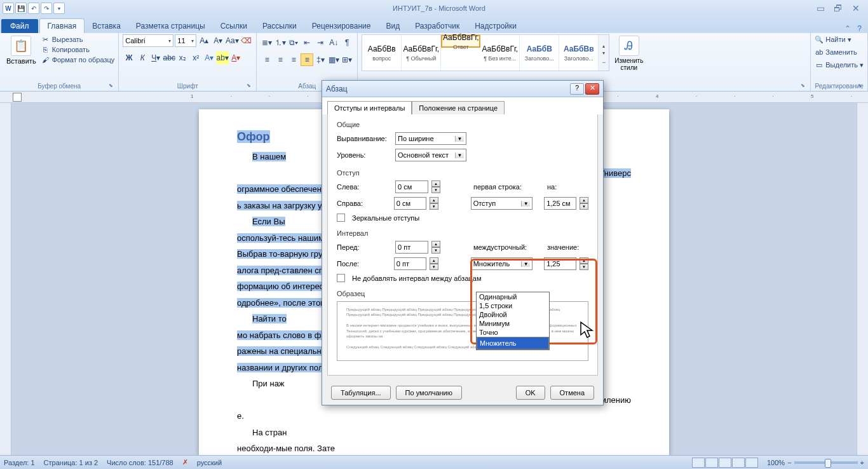  What do you see at coordinates (320, 43) in the screenshot?
I see `indent-inc-icon: ⇥` at bounding box center [320, 43].